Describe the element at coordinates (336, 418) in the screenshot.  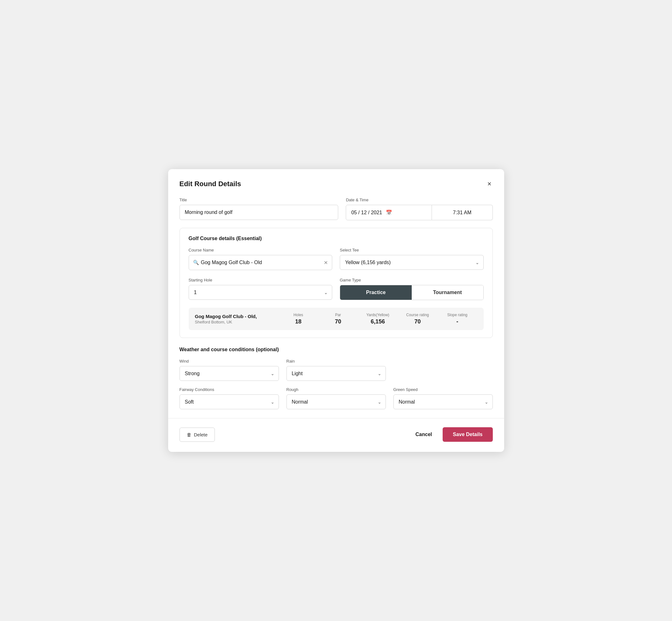
I see `footer-divider` at that location.